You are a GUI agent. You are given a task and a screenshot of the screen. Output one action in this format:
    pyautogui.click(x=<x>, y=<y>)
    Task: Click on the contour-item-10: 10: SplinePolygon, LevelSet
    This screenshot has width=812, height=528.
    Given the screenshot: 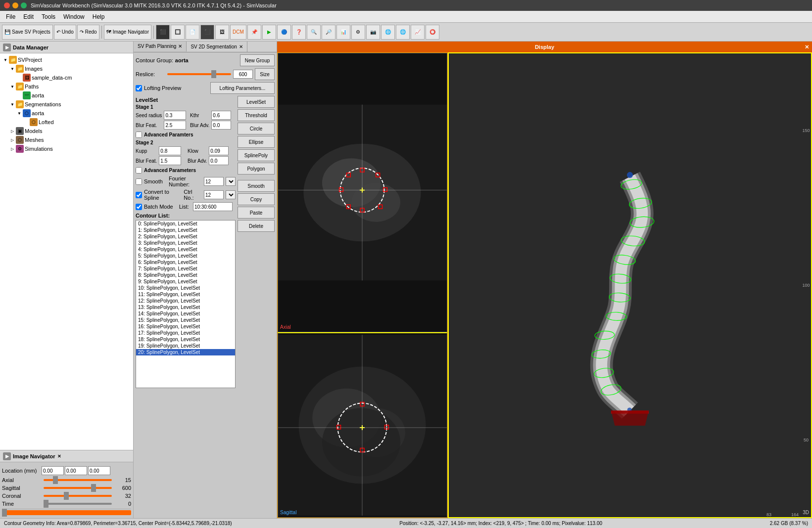 What is the action you would take?
    pyautogui.click(x=186, y=288)
    